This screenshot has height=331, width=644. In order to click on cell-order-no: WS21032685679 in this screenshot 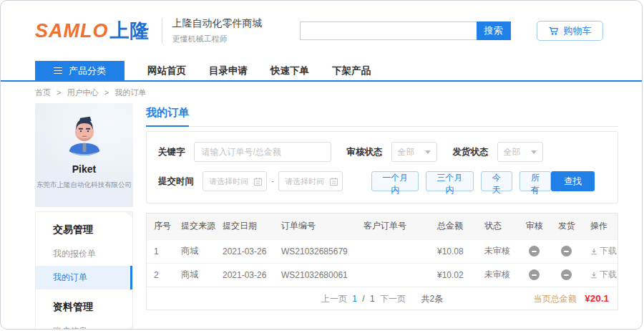, I will do `click(315, 251)`.